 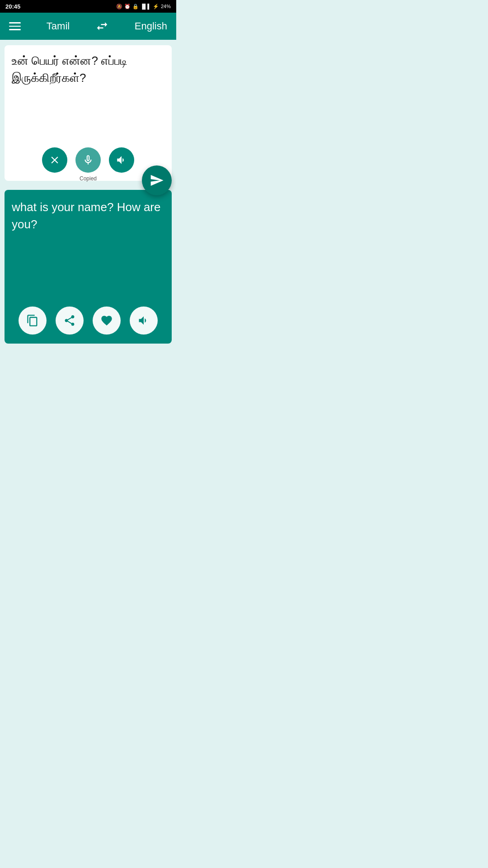 What do you see at coordinates (119, 6) in the screenshot?
I see `mute-icon: 🔕` at bounding box center [119, 6].